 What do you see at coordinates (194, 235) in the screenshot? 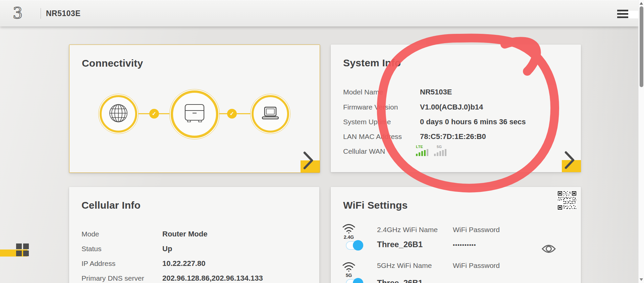
I see `cellular-info-card: Cellular Info Mode Router Mode Status Up…` at bounding box center [194, 235].